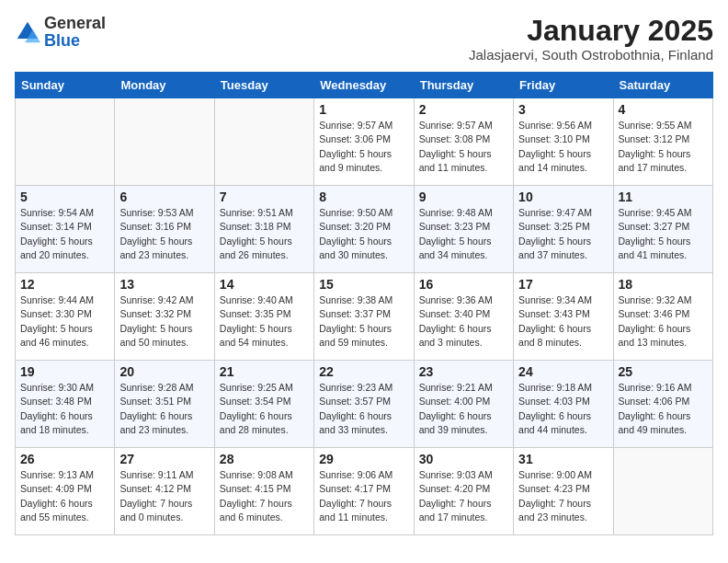  I want to click on col-header-tuesday: Tuesday, so click(264, 86).